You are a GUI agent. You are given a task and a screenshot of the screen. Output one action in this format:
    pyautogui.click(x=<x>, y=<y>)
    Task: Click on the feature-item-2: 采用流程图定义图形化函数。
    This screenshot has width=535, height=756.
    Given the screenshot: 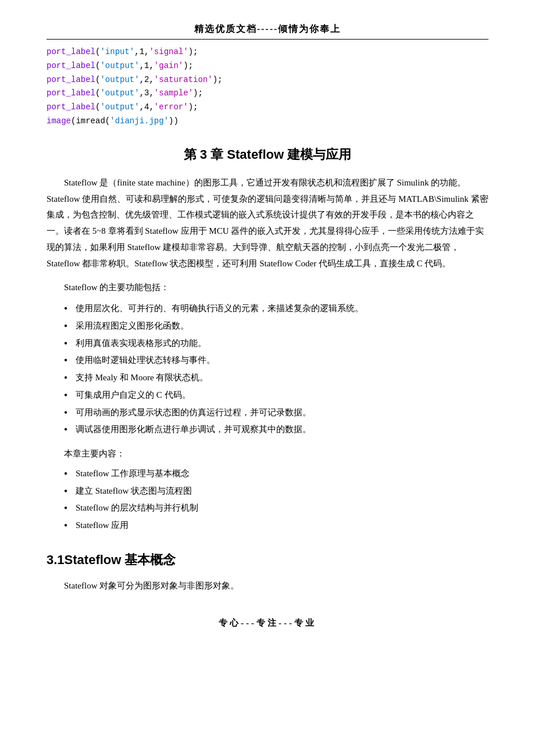 What is the action you would take?
    pyautogui.click(x=276, y=326)
    